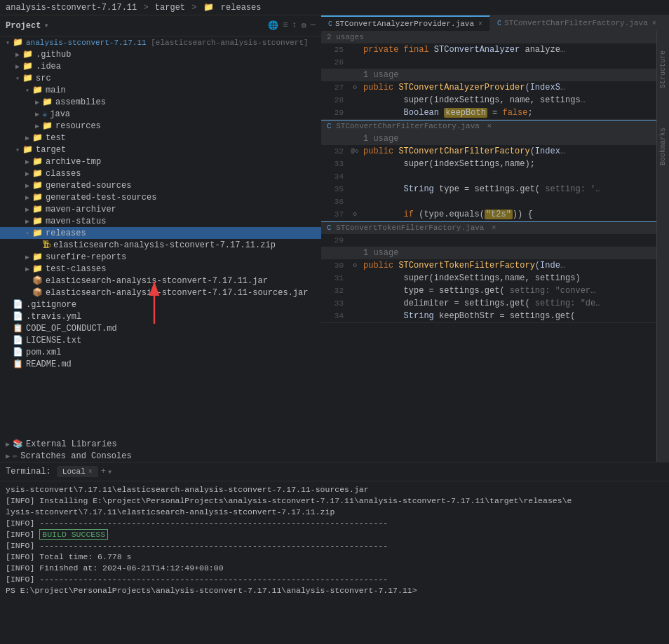 This screenshot has width=669, height=644. I want to click on tree-label-license: LICENSE.txt, so click(53, 341).